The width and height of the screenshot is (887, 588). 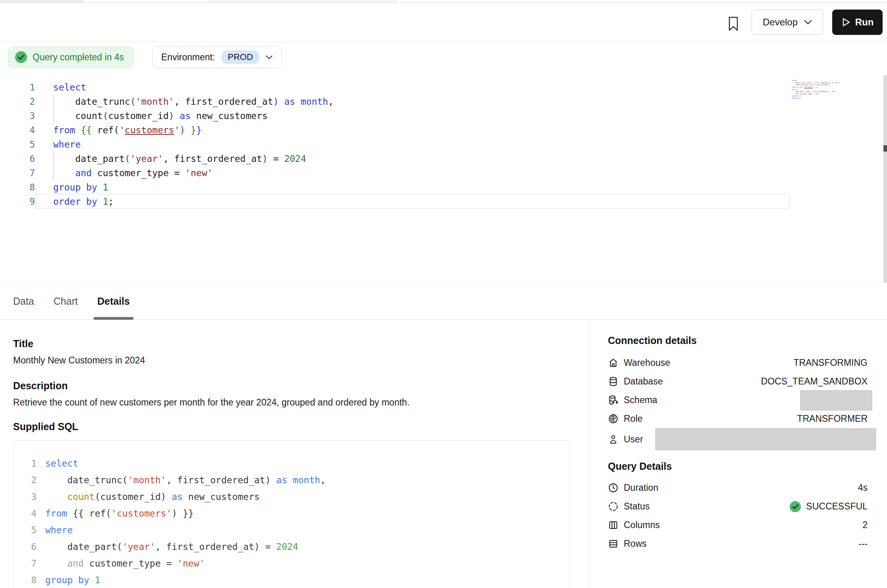 I want to click on success-check-icon, so click(x=795, y=507).